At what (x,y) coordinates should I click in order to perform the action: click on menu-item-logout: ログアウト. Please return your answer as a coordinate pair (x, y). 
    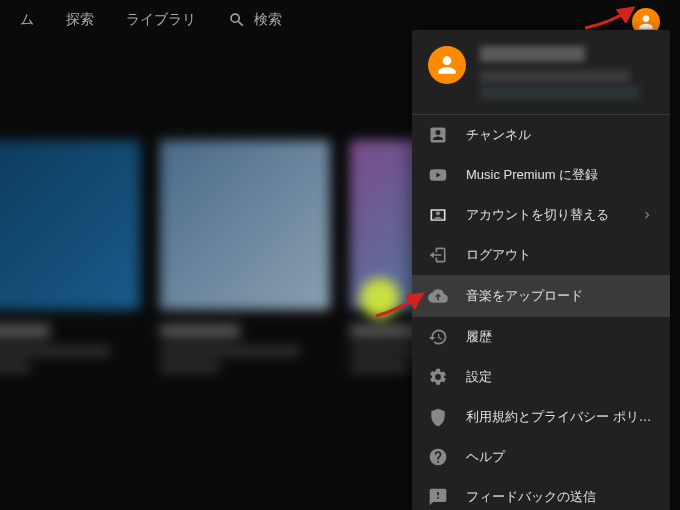
    Looking at the image, I should click on (541, 255).